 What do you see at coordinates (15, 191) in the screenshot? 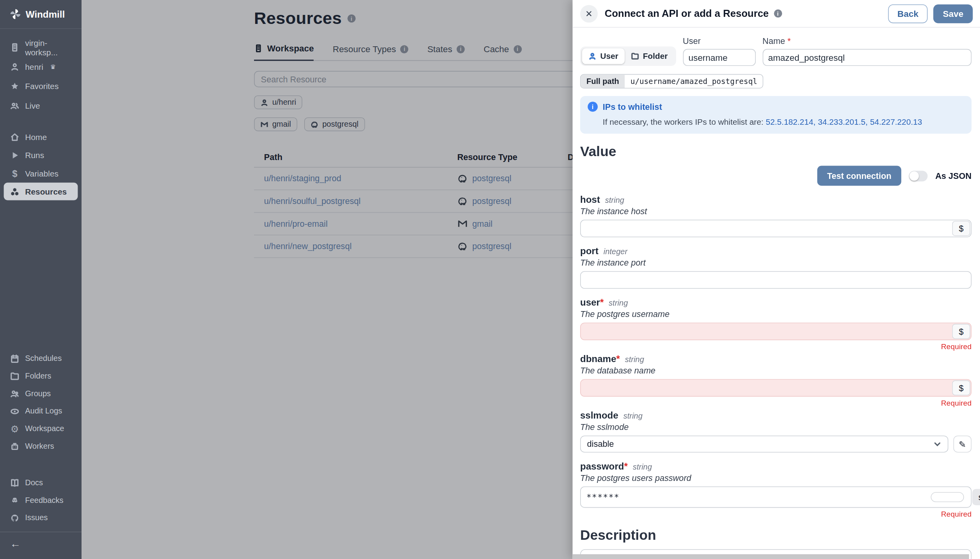
I see `cubes-icon` at bounding box center [15, 191].